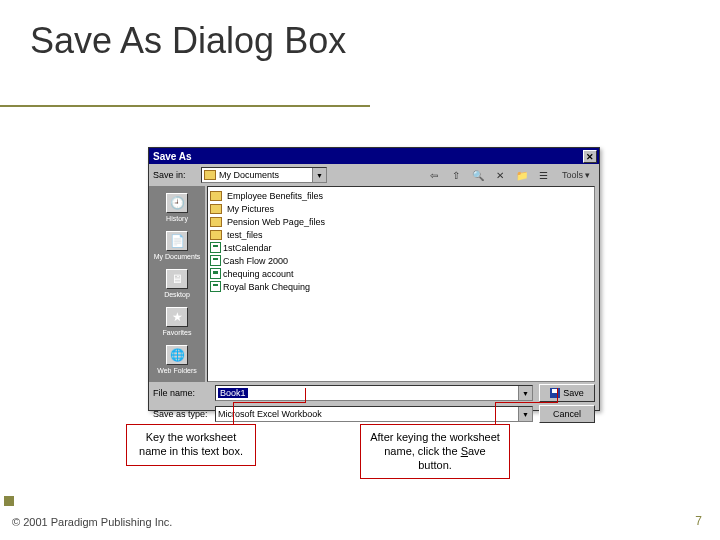  I want to click on list-item: My Pictures, so click(401, 208).